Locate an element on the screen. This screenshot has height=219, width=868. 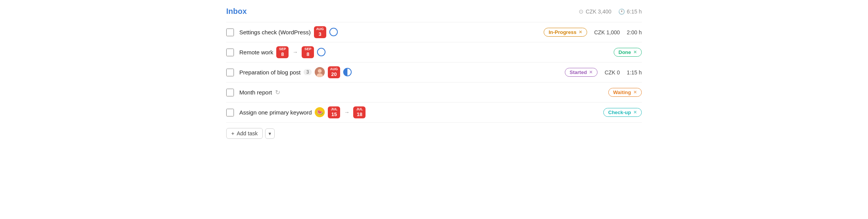
table-row: Remote work Sep 8 → Sep 8 Done ✕ is located at coordinates (434, 52).